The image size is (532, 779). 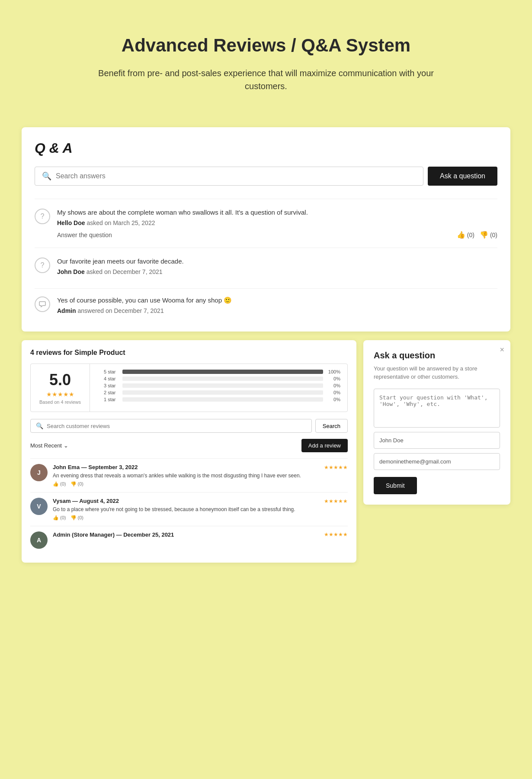 What do you see at coordinates (46, 446) in the screenshot?
I see `sort-label: Most Recent` at bounding box center [46, 446].